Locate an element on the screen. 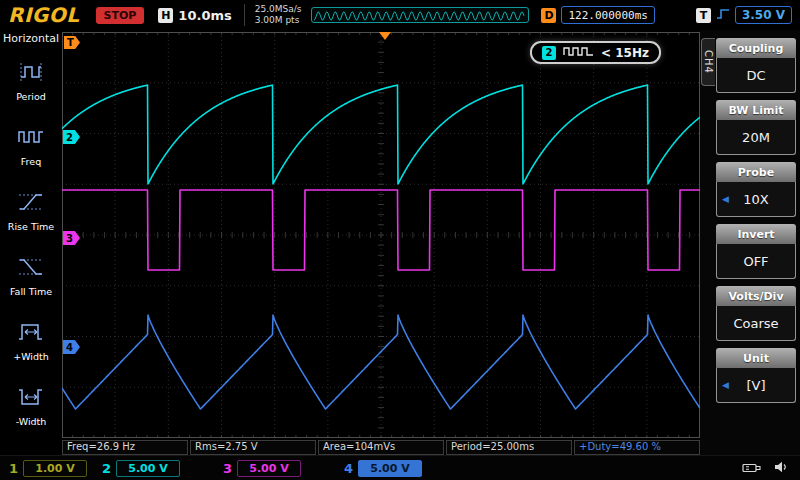 The width and height of the screenshot is (800, 480). menu-item-title: BW Limit is located at coordinates (756, 110).